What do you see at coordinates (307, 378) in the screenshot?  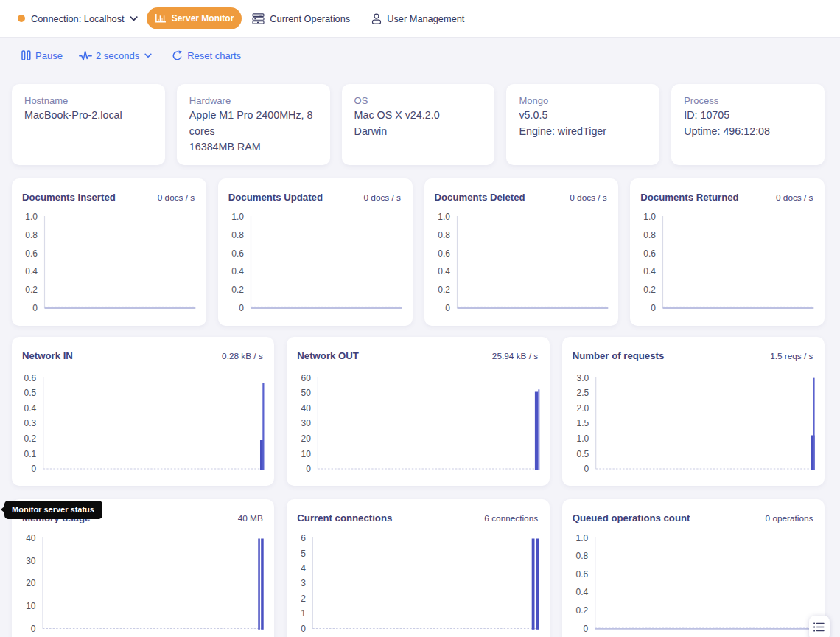 I see `svg-text: 60` at bounding box center [307, 378].